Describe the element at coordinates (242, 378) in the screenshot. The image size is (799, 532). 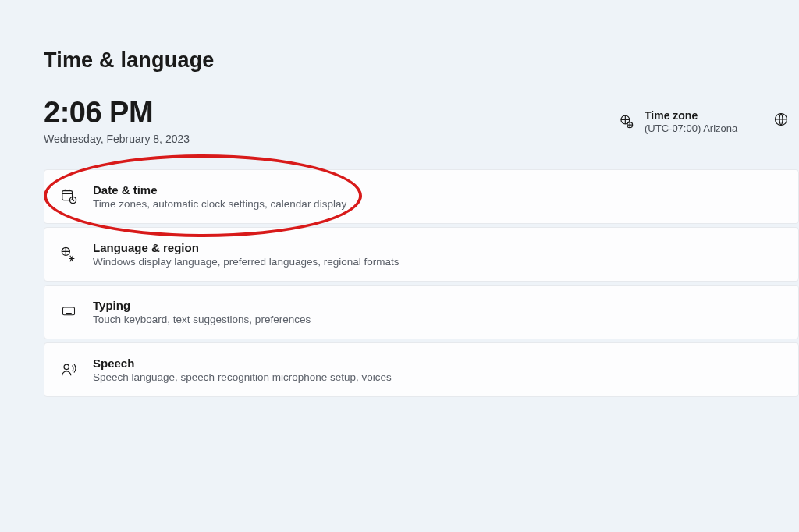
I see `card-subtitle: Speech language, speech recognition micr…` at that location.